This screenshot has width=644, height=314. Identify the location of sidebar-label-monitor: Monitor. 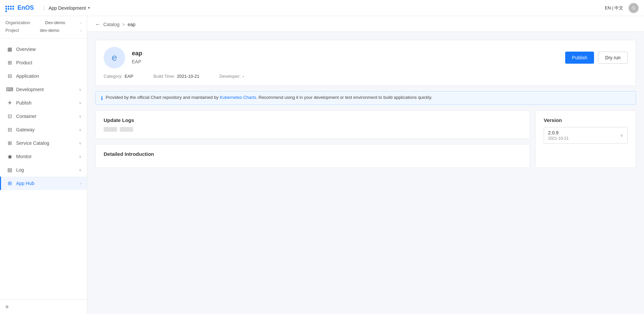
(46, 156).